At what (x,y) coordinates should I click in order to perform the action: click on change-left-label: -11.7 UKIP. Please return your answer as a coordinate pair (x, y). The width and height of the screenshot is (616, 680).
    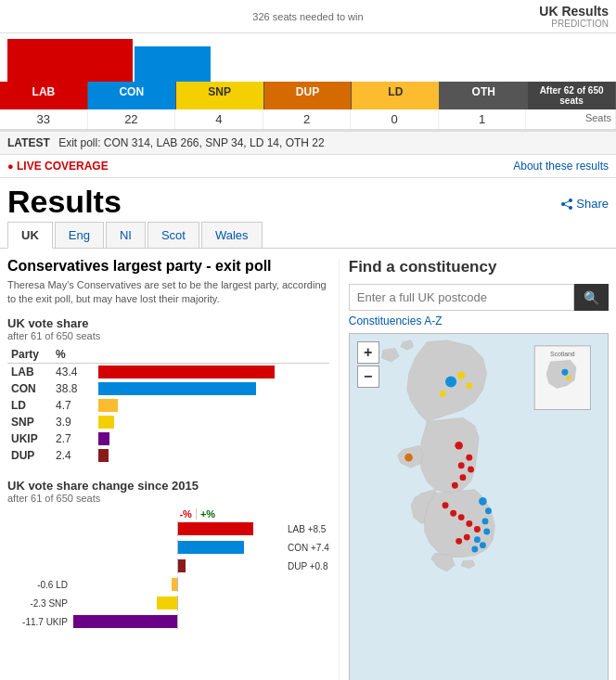
    Looking at the image, I should click on (39, 622).